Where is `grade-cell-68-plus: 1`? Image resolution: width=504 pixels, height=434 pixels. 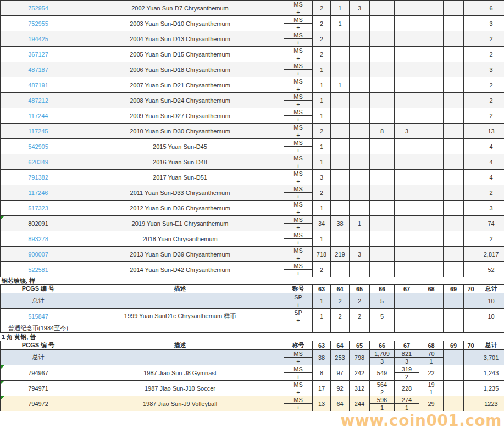 grade-cell-68-plus: 1 is located at coordinates (431, 392).